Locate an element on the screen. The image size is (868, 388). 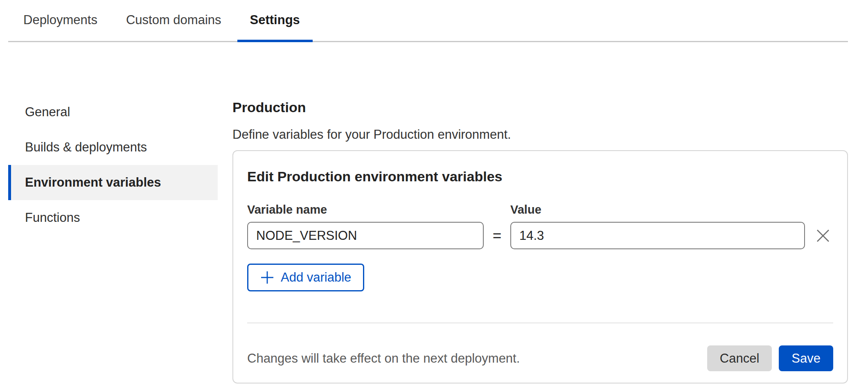
add-variable-button: Add variable is located at coordinates (306, 277).